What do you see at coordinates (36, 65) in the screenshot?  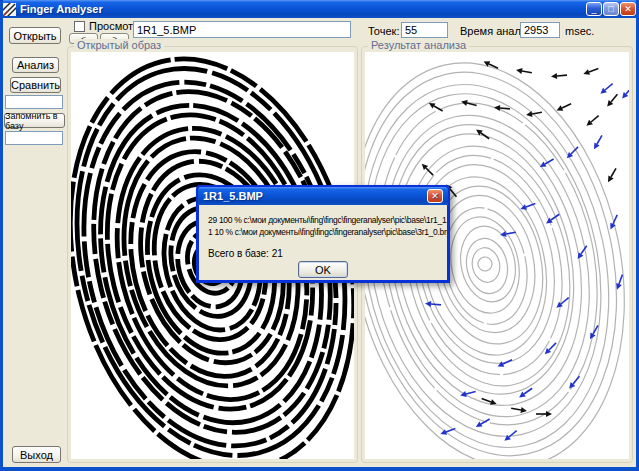 I see `analyze-button: Анализ` at bounding box center [36, 65].